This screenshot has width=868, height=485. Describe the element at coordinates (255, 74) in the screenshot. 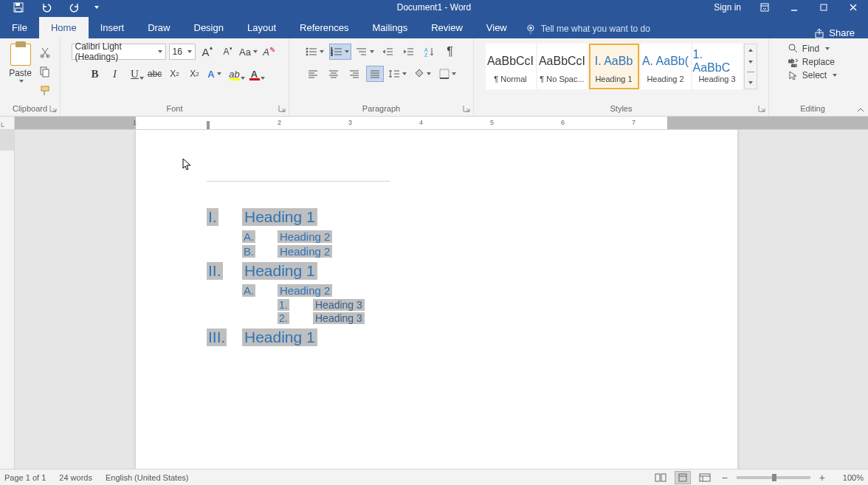

I see `font-color-icon: A` at that location.